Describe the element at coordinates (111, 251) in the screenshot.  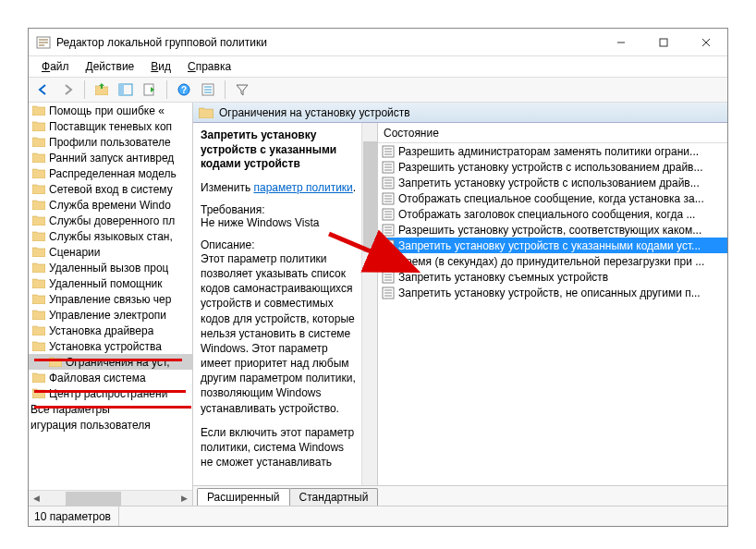
I see `tree-item: Сценарии` at that location.